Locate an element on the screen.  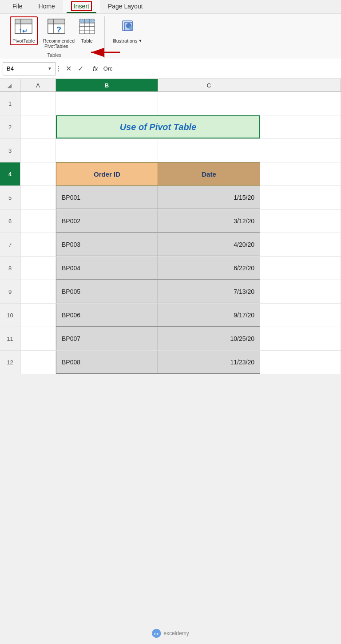
cell-orderid-9: BP005 is located at coordinates (107, 292).